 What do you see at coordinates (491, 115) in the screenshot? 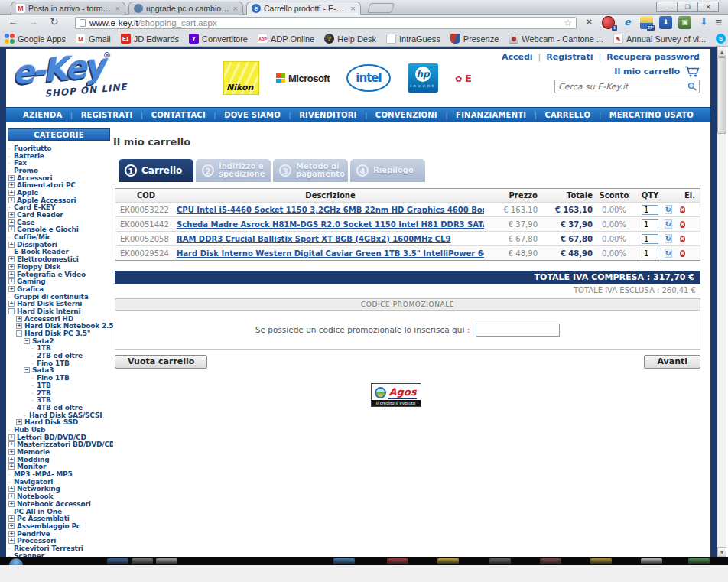
I see `nav-item-finanziamenti: FINANZIAMENTI` at bounding box center [491, 115].